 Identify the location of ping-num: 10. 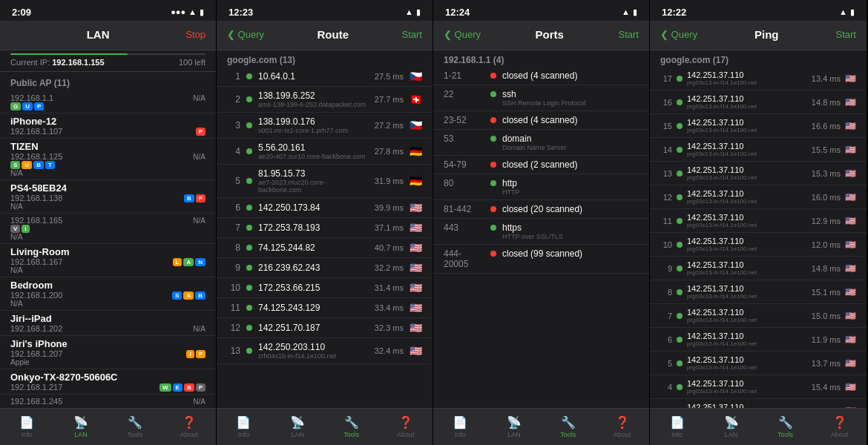
(666, 245).